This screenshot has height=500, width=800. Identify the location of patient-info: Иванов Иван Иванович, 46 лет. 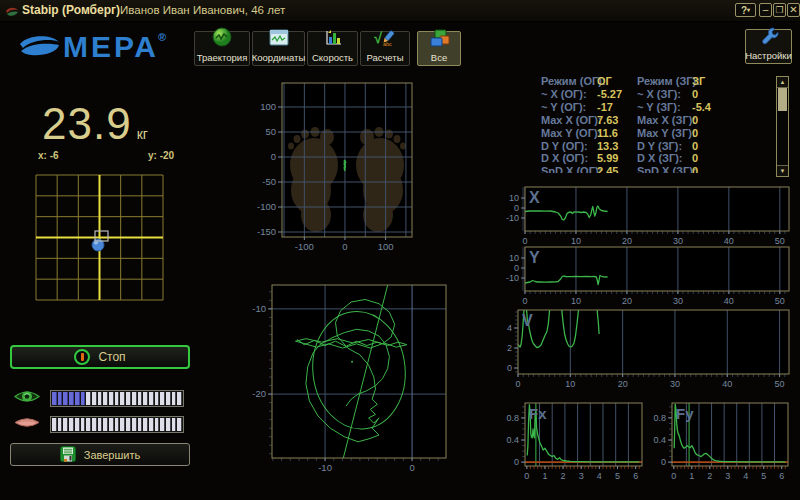
(202, 10).